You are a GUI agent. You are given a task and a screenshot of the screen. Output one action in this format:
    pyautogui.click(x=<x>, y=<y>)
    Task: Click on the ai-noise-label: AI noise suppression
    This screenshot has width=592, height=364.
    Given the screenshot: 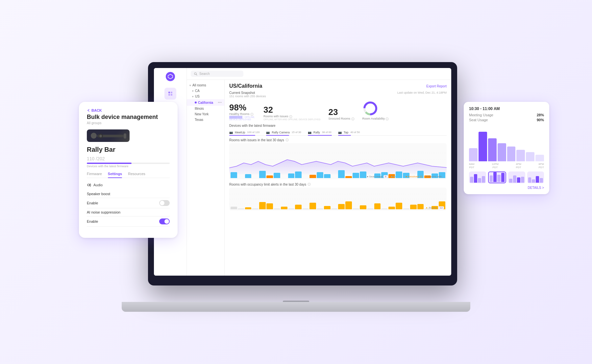 What is the action you would take?
    pyautogui.click(x=104, y=212)
    